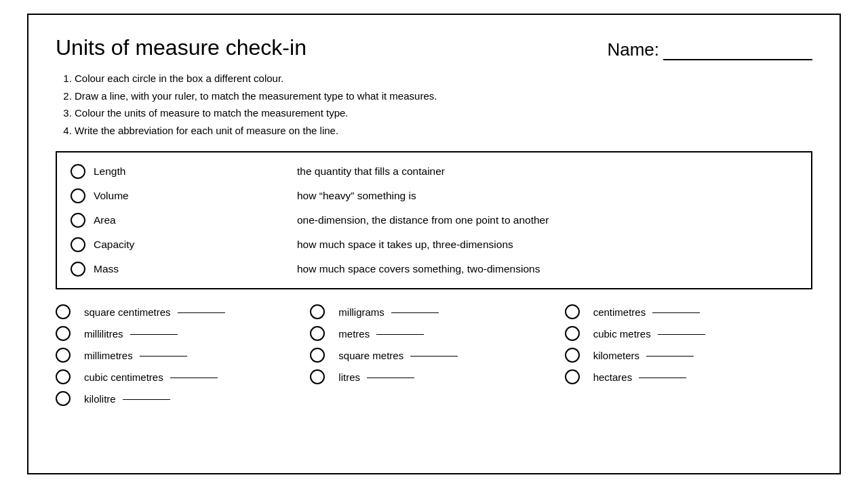  What do you see at coordinates (709, 50) in the screenshot?
I see `name-field: Name:` at bounding box center [709, 50].